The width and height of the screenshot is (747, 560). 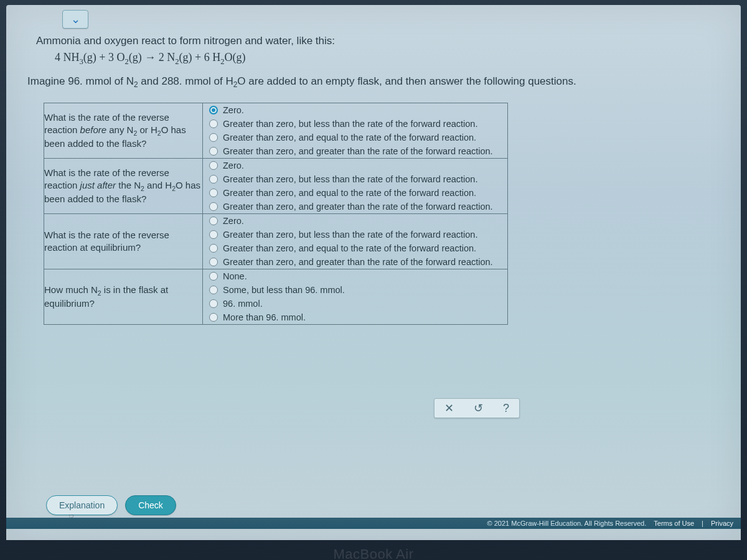 What do you see at coordinates (243, 304) in the screenshot?
I see `option-label: 96. mmol.` at bounding box center [243, 304].